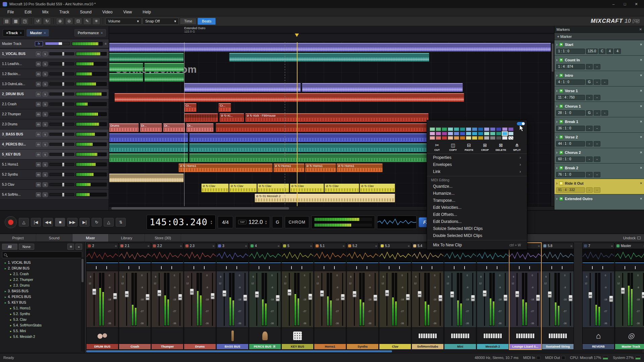 This screenshot has height=362, width=644. I want to click on audio-clip: Dr..., so click(174, 128).